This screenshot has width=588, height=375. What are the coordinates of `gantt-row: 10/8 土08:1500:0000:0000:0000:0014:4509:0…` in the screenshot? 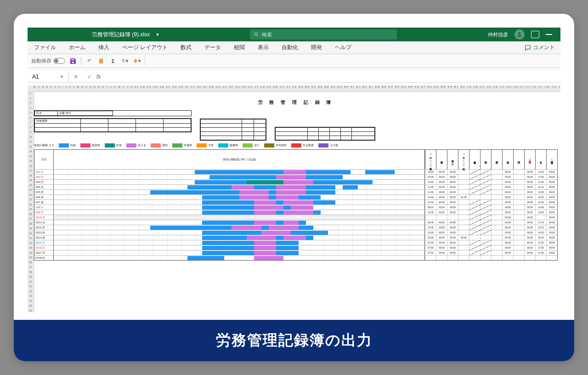 It's located at (296, 207).